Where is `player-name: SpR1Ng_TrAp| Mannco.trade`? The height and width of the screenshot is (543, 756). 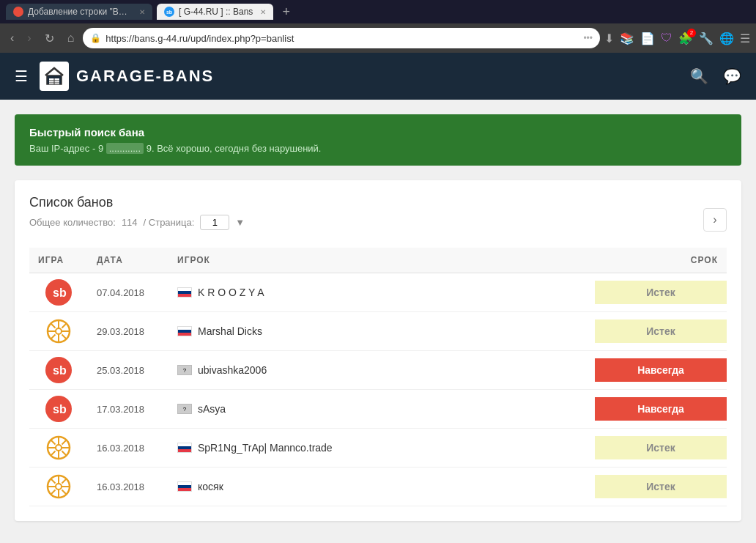 player-name: SpR1Ng_TrAp| Mannco.trade is located at coordinates (265, 448).